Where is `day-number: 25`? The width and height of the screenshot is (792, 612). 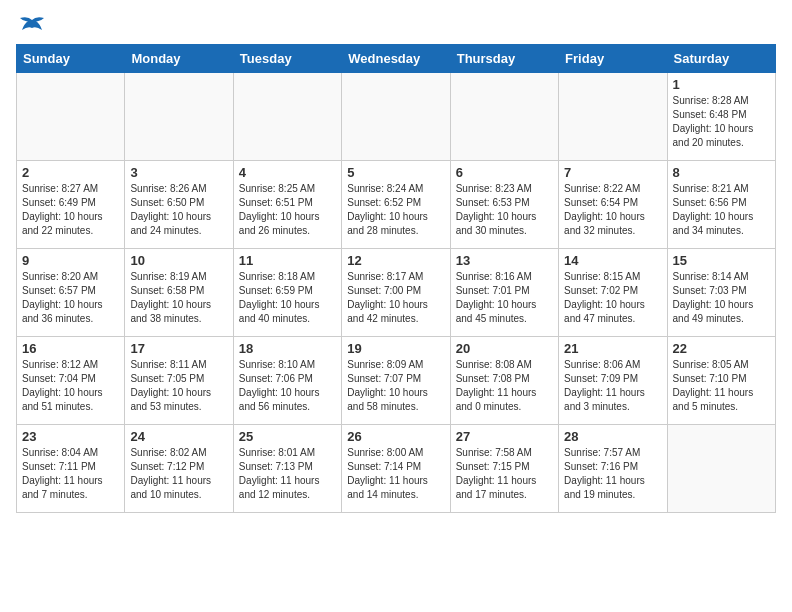 day-number: 25 is located at coordinates (288, 436).